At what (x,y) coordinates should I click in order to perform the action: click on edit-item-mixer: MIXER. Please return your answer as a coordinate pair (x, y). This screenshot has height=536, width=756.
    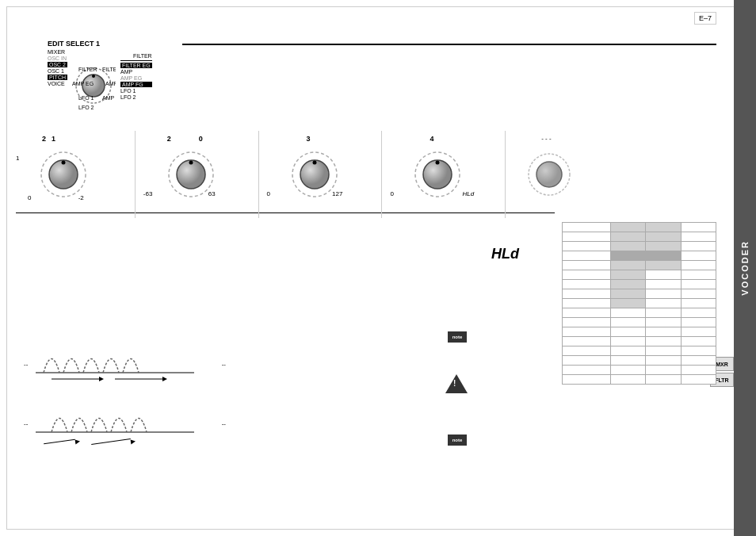
    Looking at the image, I should click on (57, 52).